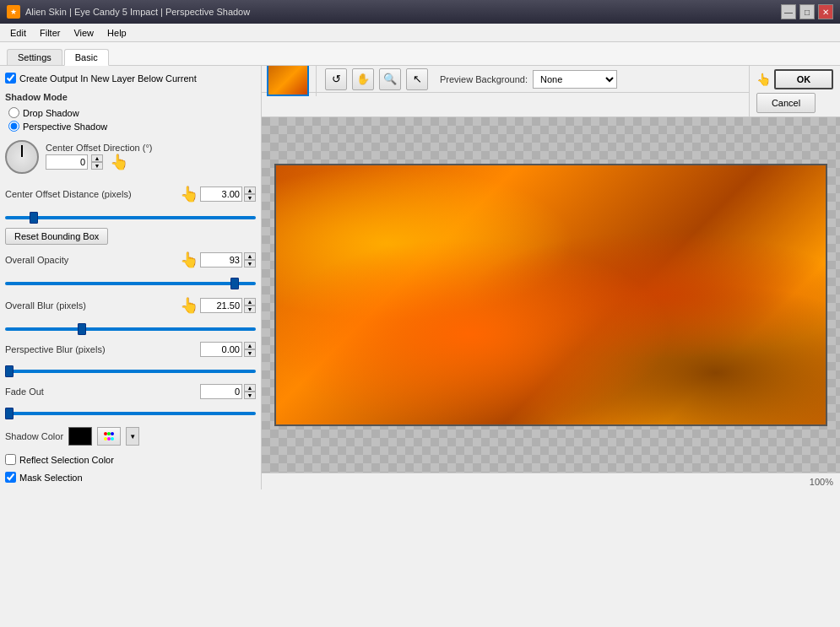 This screenshot has width=840, height=627. I want to click on fade-out-slider, so click(130, 413).